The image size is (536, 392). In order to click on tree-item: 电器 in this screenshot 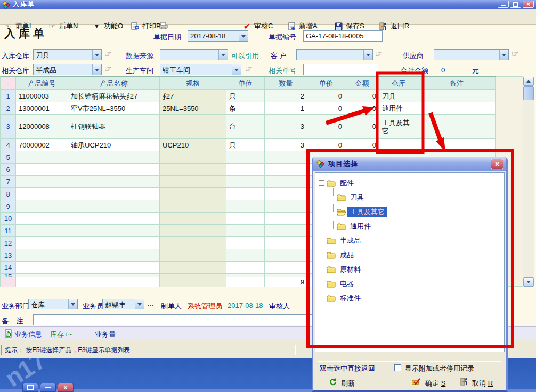, I will do `click(410, 283)`.